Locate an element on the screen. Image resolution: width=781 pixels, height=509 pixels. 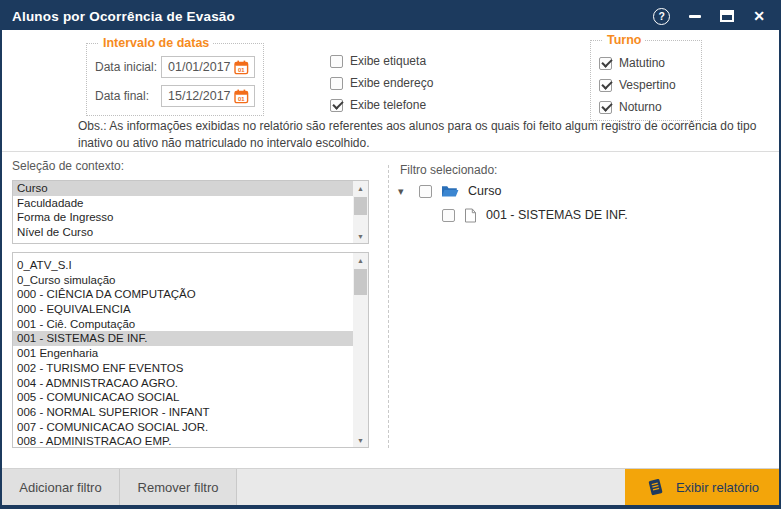
list-item: 002 - TURISMO ENF EVENTOS is located at coordinates (183, 368).